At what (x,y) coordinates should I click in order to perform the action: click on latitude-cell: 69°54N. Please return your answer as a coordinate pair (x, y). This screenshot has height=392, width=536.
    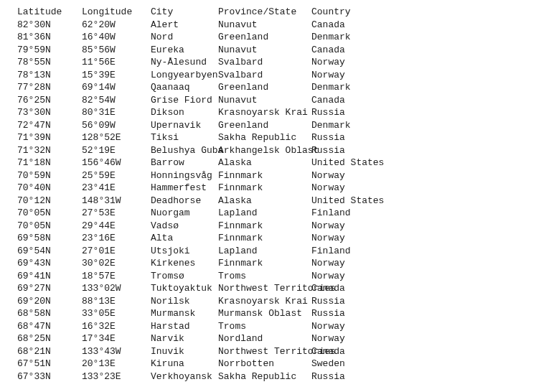
    Looking at the image, I should click on (50, 251).